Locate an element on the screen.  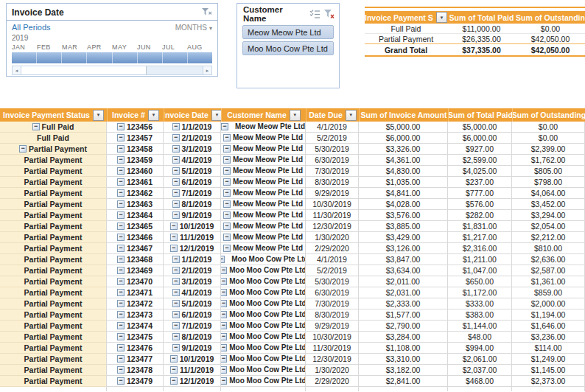
cell-invoice-amount: $3,284.00 is located at coordinates (404, 337).